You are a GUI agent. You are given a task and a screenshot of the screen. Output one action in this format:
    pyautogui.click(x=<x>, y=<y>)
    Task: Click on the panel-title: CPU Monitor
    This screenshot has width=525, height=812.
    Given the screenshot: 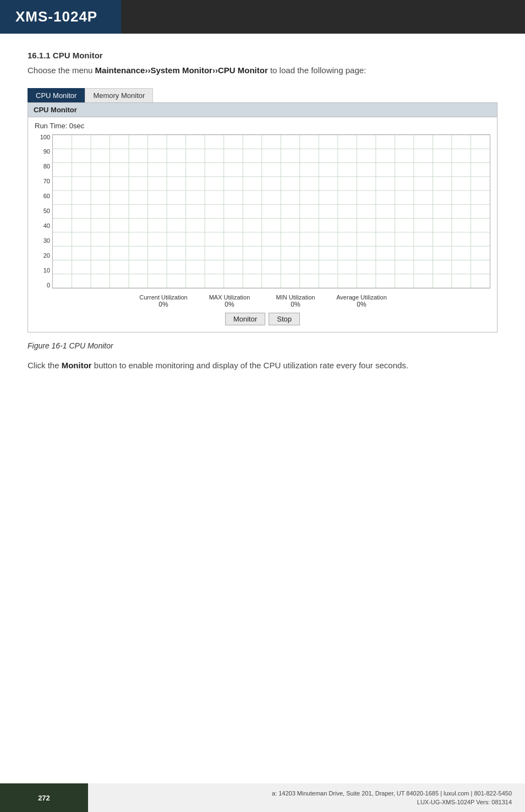 What is the action you would take?
    pyautogui.click(x=262, y=110)
    